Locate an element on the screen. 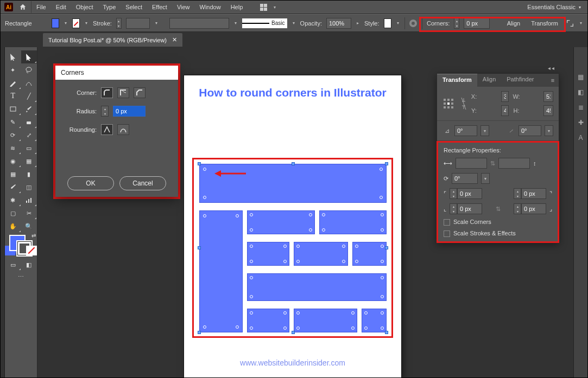 The height and width of the screenshot is (378, 588). scale-corners-checkbox: Scale Corners is located at coordinates (498, 222).